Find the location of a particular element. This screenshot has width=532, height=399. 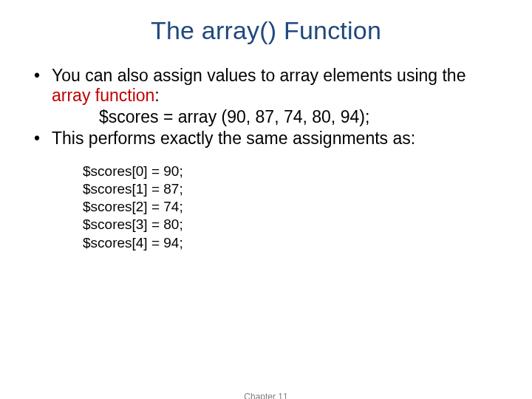

bullet-item-1: You can also assign values to array elem… is located at coordinates (267, 96).